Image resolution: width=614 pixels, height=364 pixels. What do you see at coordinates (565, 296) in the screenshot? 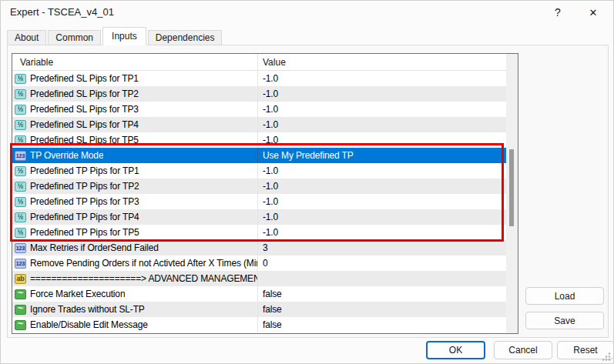
I see `load-button: Load` at bounding box center [565, 296].